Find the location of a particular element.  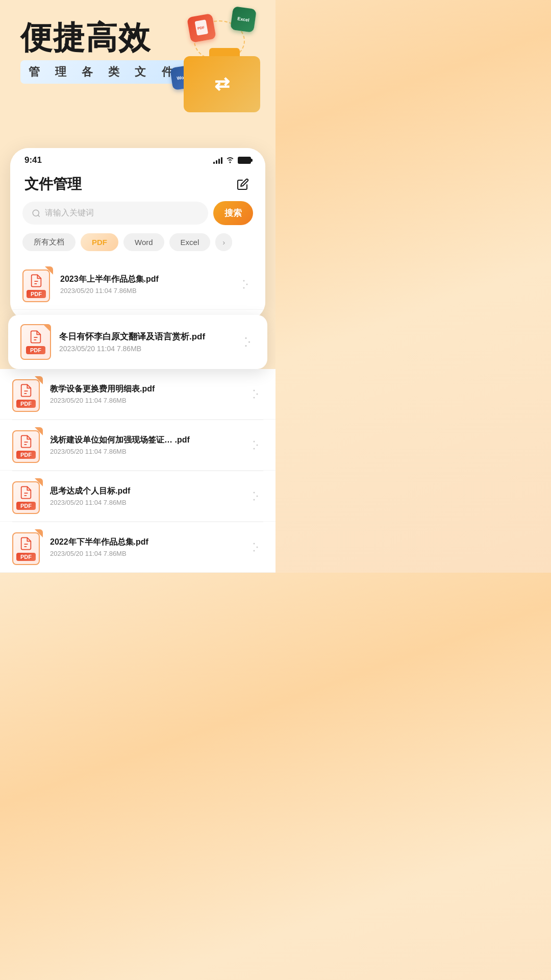

hero-subtitle: 管 理 各 类 文 件 is located at coordinates (104, 72).